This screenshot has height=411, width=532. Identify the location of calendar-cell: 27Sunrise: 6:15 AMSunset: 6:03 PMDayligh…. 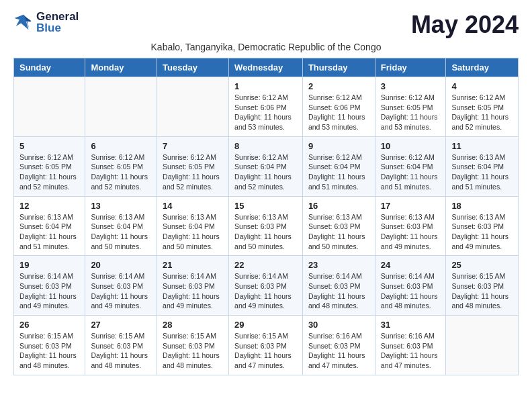
(121, 345).